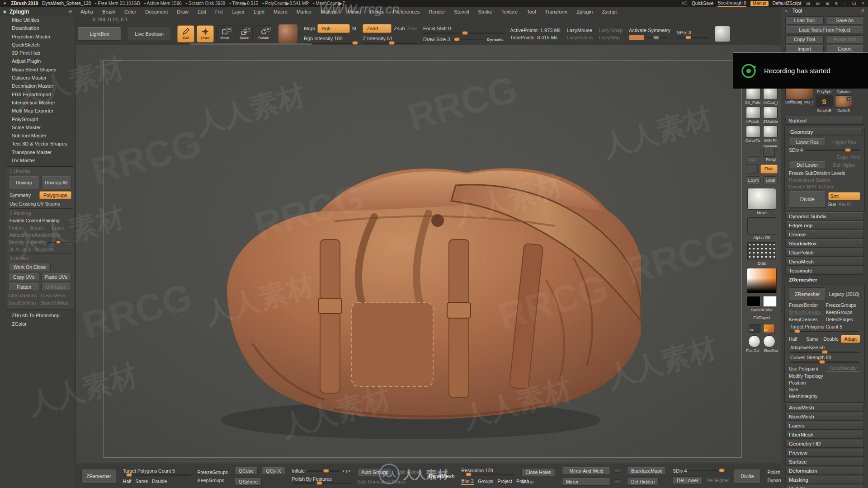  I want to click on uv-density-slider: Density × density, so click(40, 242).